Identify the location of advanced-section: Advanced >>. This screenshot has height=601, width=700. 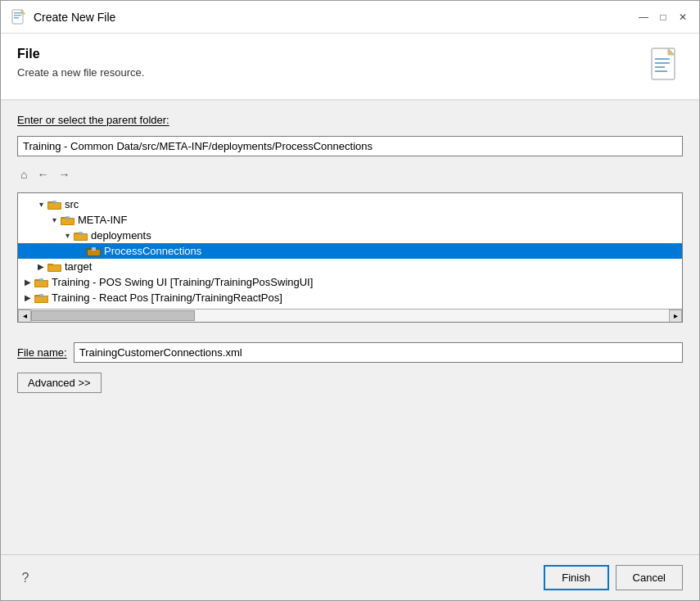
(350, 386).